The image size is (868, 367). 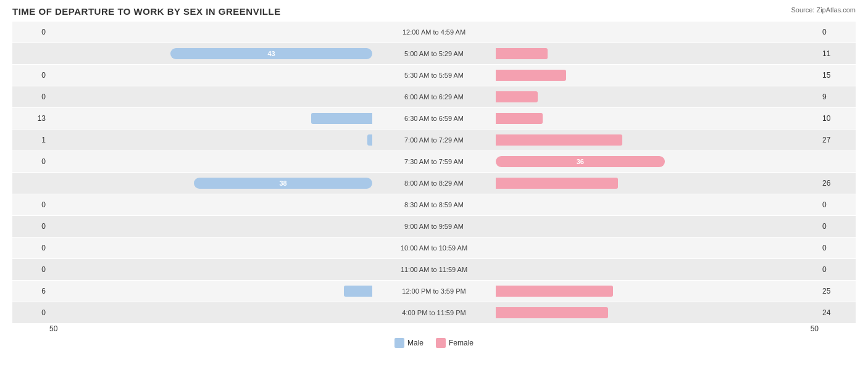 What do you see at coordinates (434, 54) in the screenshot?
I see `time-label: 5:00 AM to 5:29 AM` at bounding box center [434, 54].